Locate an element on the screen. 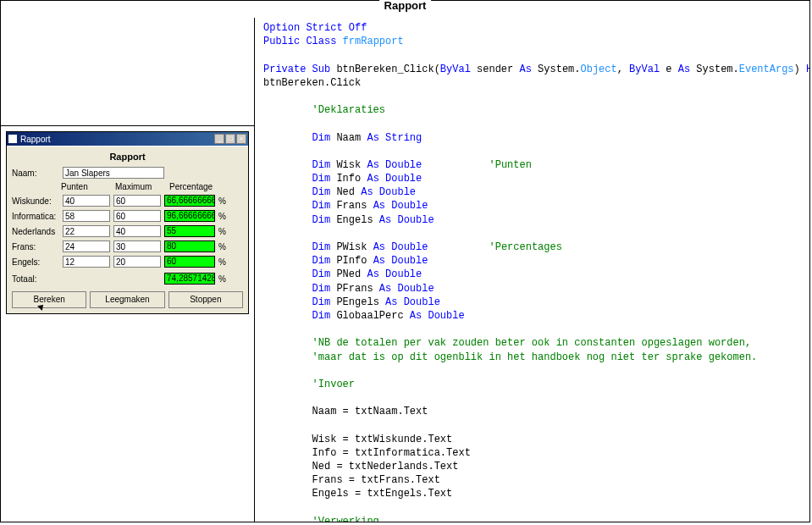  form-cell: Rapport _ □ × Rapport Naam: is located at coordinates (127, 223).